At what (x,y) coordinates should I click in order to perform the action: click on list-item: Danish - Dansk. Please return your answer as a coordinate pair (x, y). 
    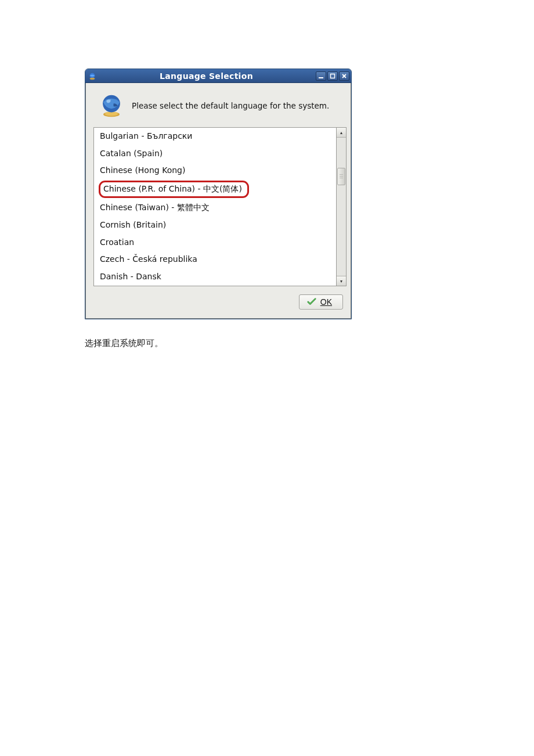
    Looking at the image, I should click on (215, 277).